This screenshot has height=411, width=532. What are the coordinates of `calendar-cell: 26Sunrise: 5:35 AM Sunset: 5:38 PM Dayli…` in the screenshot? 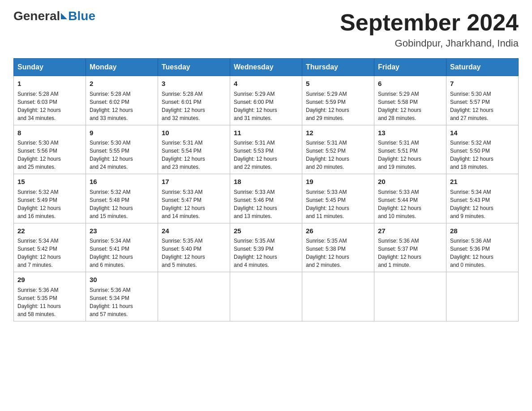 It's located at (339, 248).